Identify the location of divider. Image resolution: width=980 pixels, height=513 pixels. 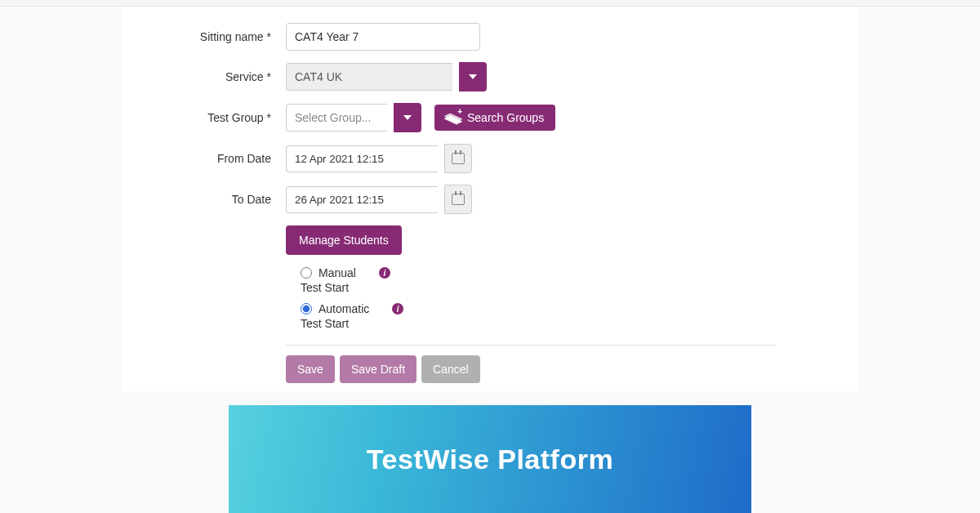
(531, 345).